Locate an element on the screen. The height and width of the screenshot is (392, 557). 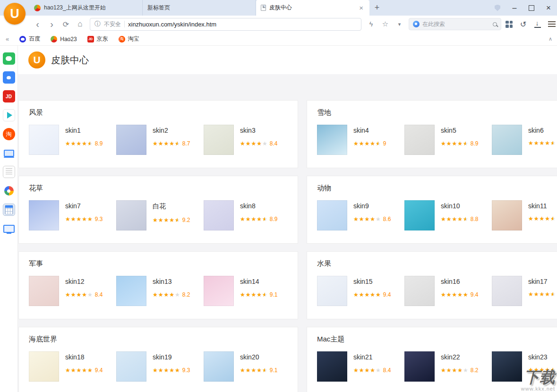
skin-item: skin18 ★★★★★★★★★★ 9.4 is located at coordinates (73, 366).